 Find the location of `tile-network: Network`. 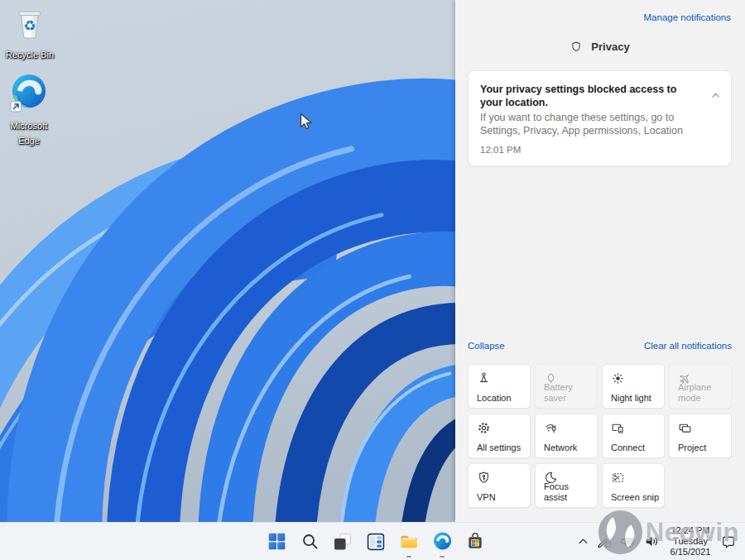

tile-network: Network is located at coordinates (566, 436).